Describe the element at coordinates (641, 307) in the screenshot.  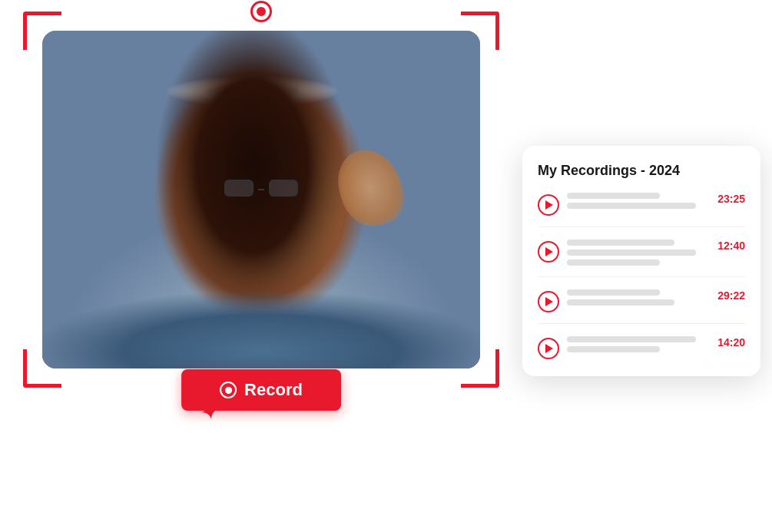
I see `recording-item: 29:22` at that location.